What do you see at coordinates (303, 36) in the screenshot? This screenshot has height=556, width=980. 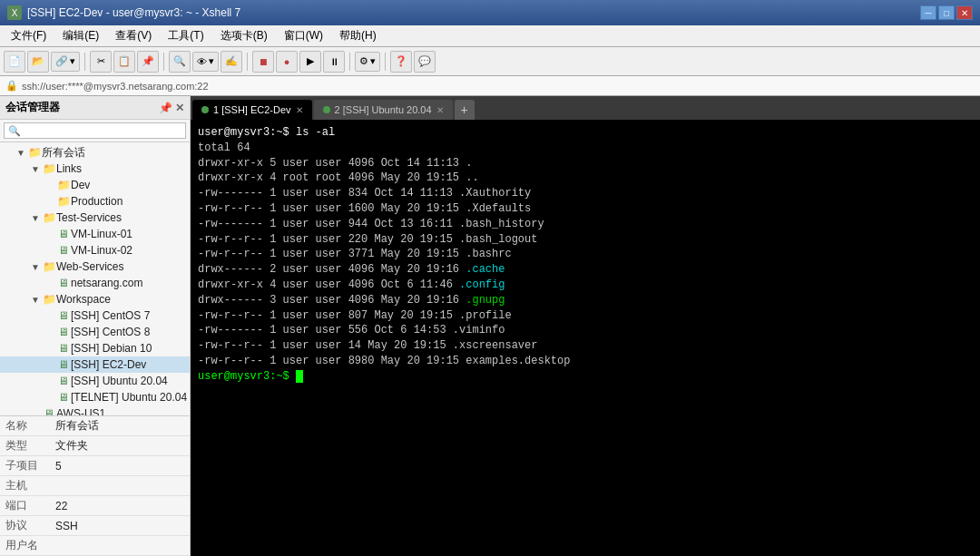 I see `menu-item-5: 窗口(W)` at bounding box center [303, 36].